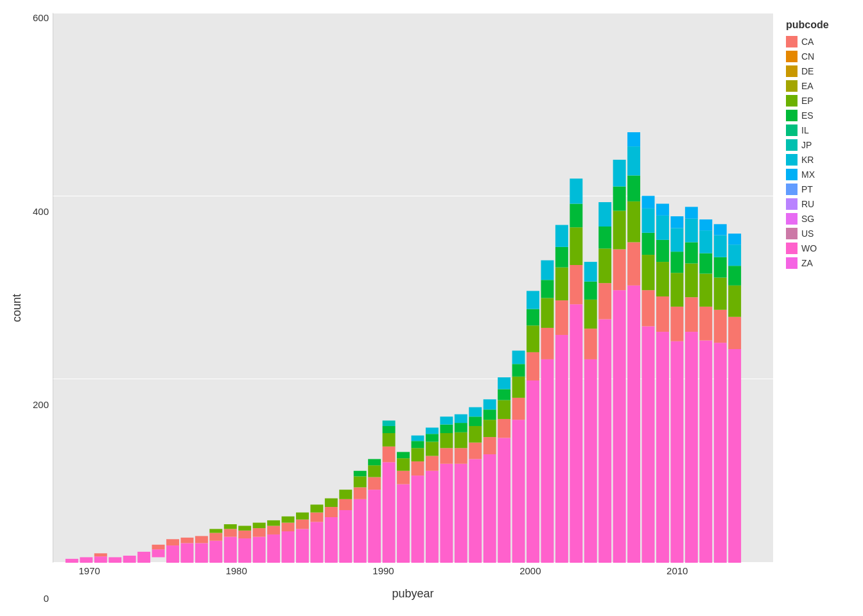  Describe the element at coordinates (413, 593) in the screenshot. I see `x-axis-label: pubyear` at that location.